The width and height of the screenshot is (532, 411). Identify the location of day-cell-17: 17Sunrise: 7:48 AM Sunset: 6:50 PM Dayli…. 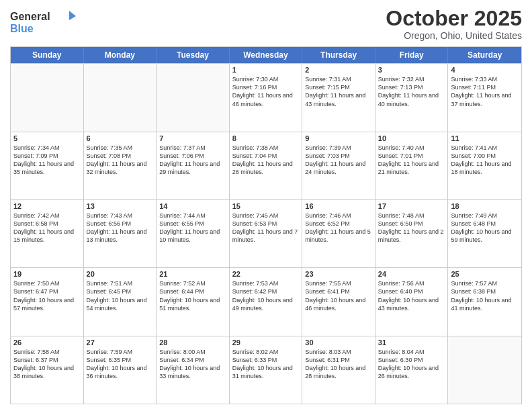
(412, 234).